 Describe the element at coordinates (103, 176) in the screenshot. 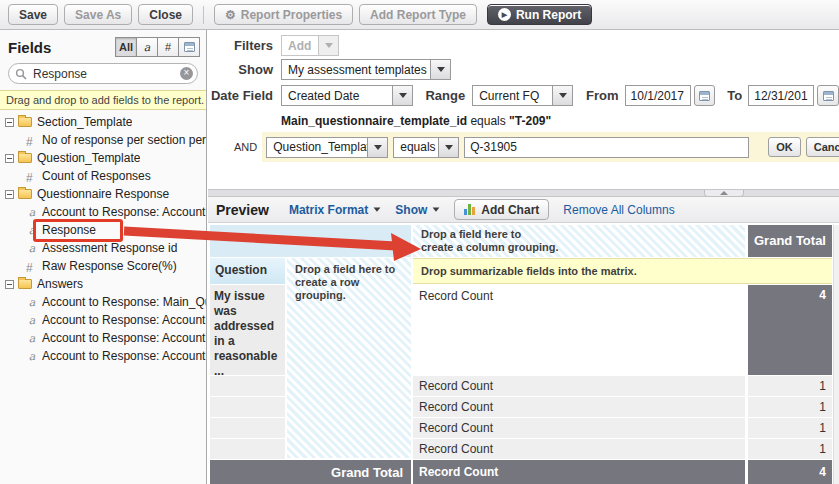

I see `tree-field: #Count of Responses` at that location.